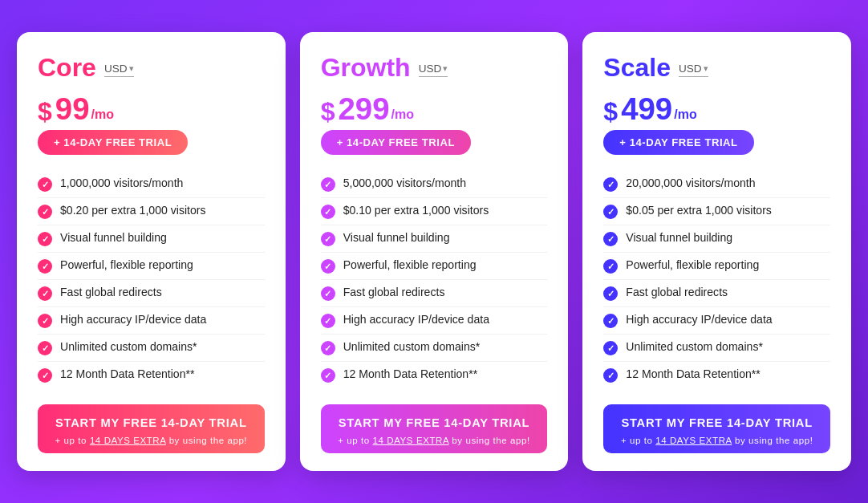 Image resolution: width=868 pixels, height=503 pixels. What do you see at coordinates (328, 294) in the screenshot?
I see `check-icon-growth-4: ✓` at bounding box center [328, 294].